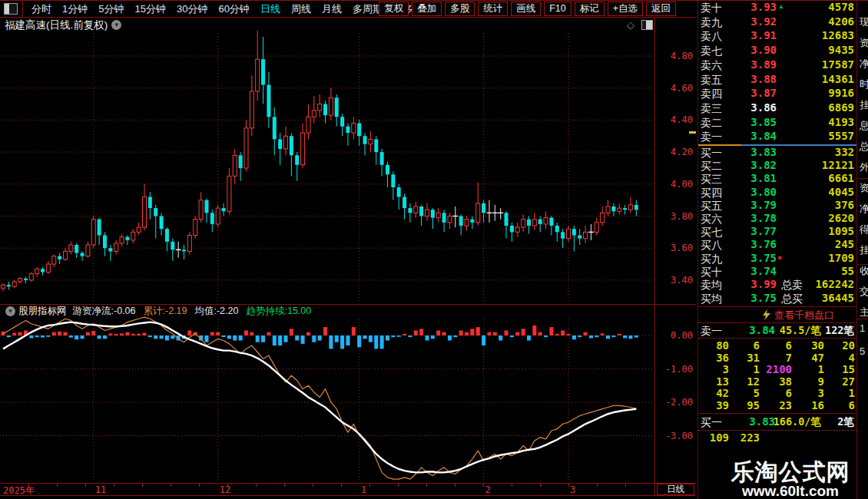 The width and height of the screenshot is (868, 499). What do you see at coordinates (393, 9) in the screenshot?
I see `action-button-1: 复权` at bounding box center [393, 9].